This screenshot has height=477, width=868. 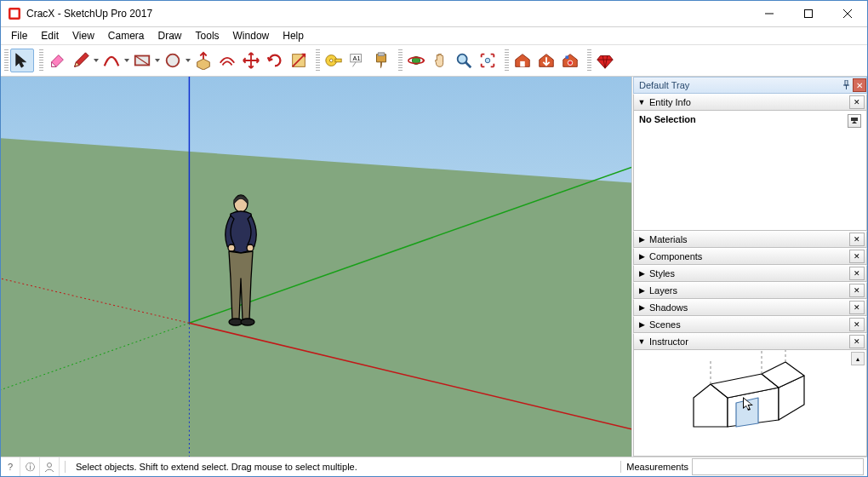 What do you see at coordinates (81, 60) in the screenshot?
I see `pencil-tool-icon` at bounding box center [81, 60].